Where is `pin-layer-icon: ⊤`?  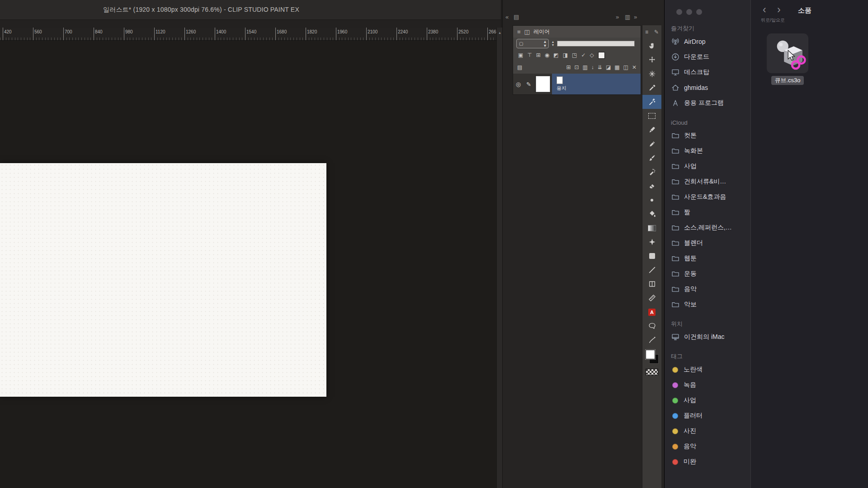
pin-layer-icon: ⊤ is located at coordinates (529, 55).